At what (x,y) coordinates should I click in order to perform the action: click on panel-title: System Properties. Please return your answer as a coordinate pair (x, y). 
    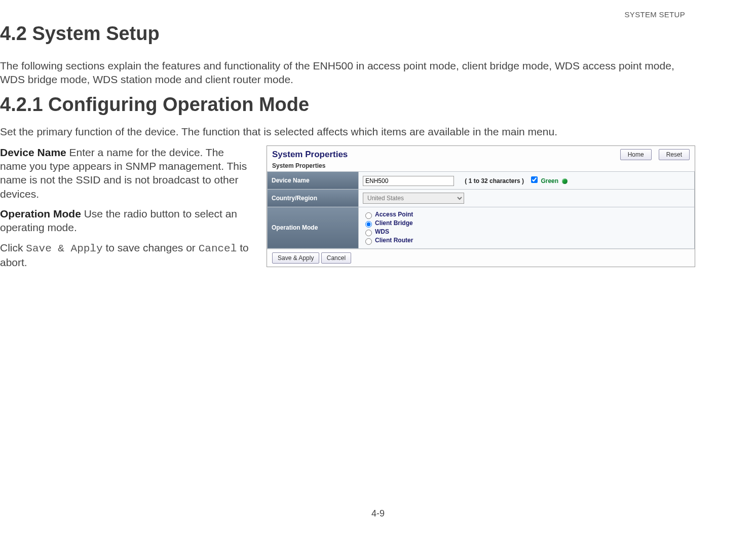
    Looking at the image, I should click on (310, 155).